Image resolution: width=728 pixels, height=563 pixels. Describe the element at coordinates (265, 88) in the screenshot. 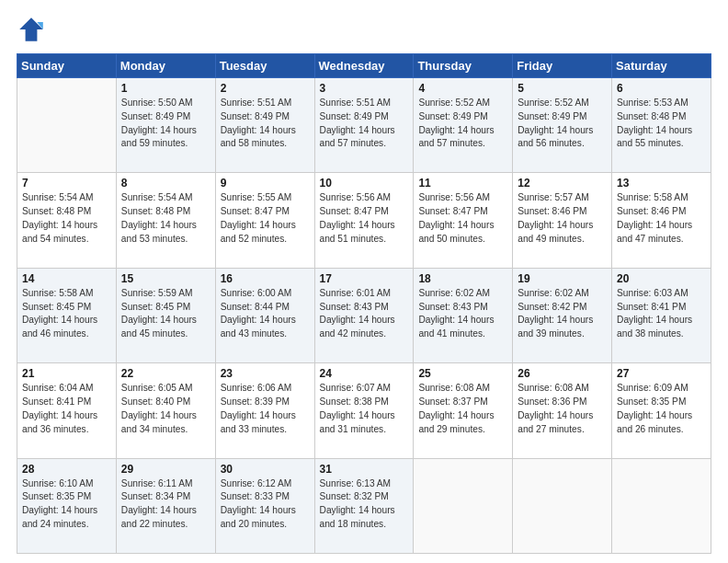

I see `day-number: 2` at that location.